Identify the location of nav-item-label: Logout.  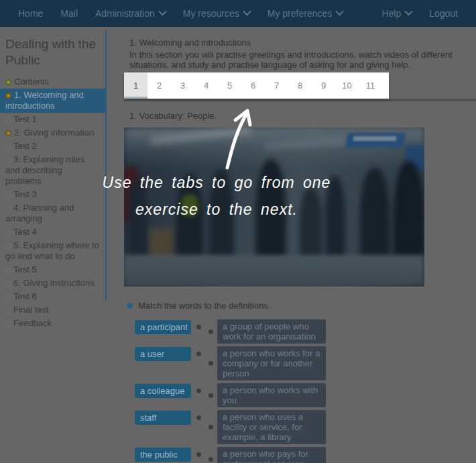
(444, 13).